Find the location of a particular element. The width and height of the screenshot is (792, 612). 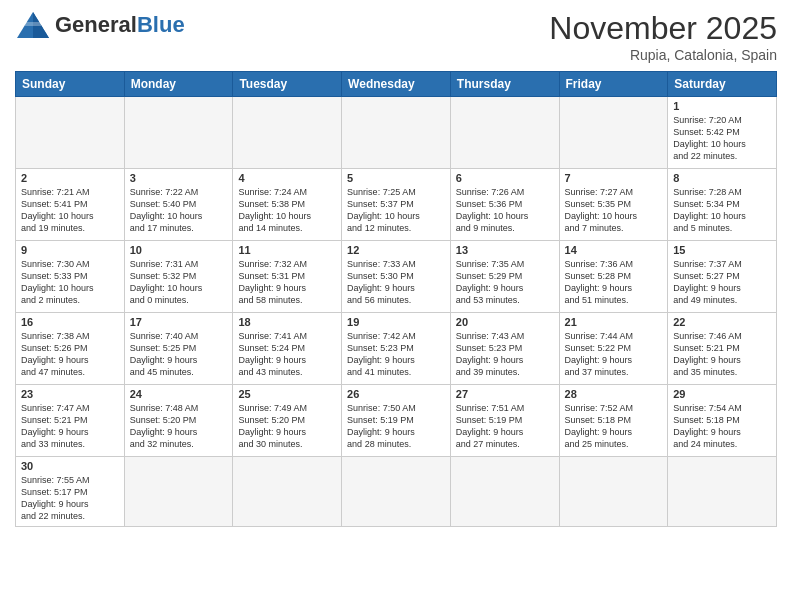

calendar-cell: 3Sunrise: 7:22 AM Sunset: 5:40 PM Daylig… is located at coordinates (178, 205).